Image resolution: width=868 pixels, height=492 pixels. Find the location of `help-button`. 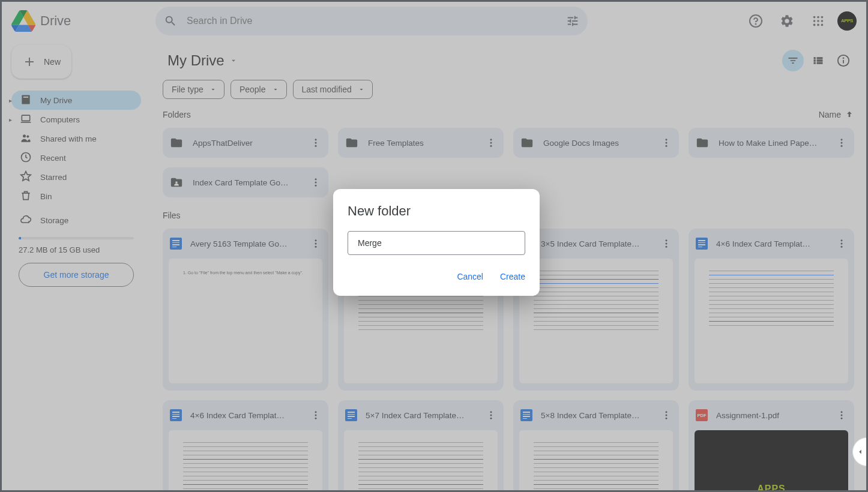

help-button is located at coordinates (756, 21).